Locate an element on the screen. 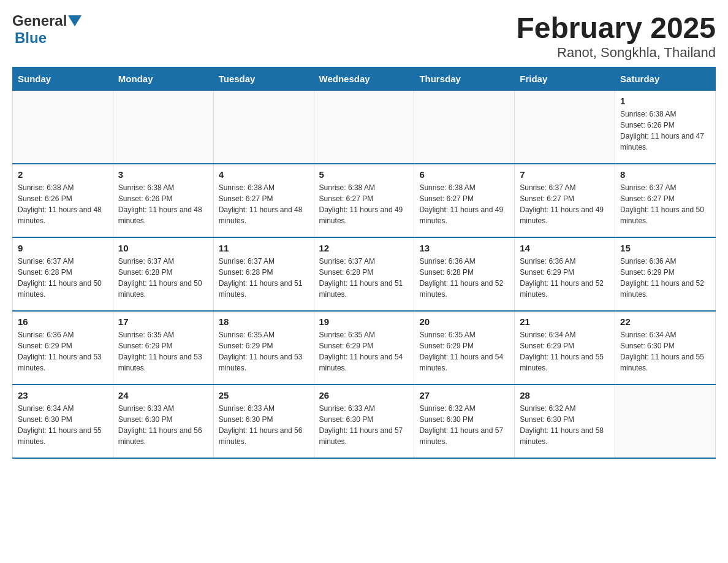  calendar-cell: 20Sunrise: 6:35 AM Sunset: 6:29 PM Dayli… is located at coordinates (464, 348).